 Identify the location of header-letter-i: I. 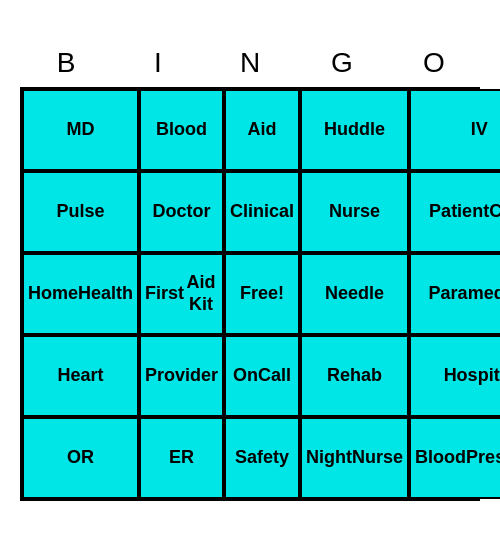
(158, 63).